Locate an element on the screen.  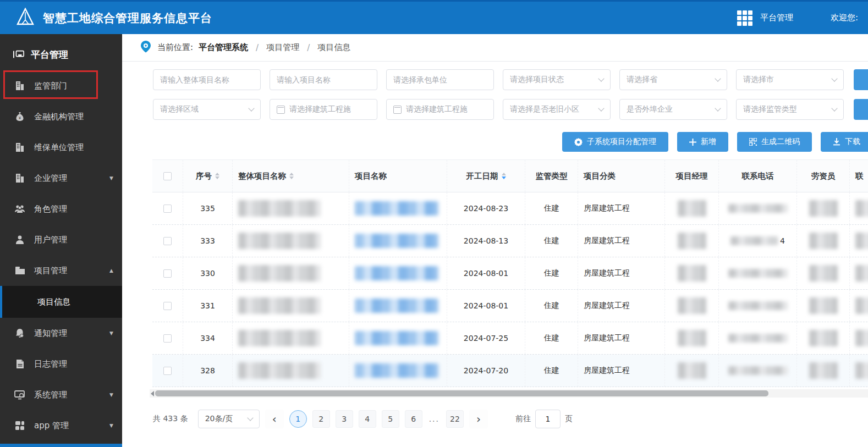
overall-project-name-field is located at coordinates (207, 80).